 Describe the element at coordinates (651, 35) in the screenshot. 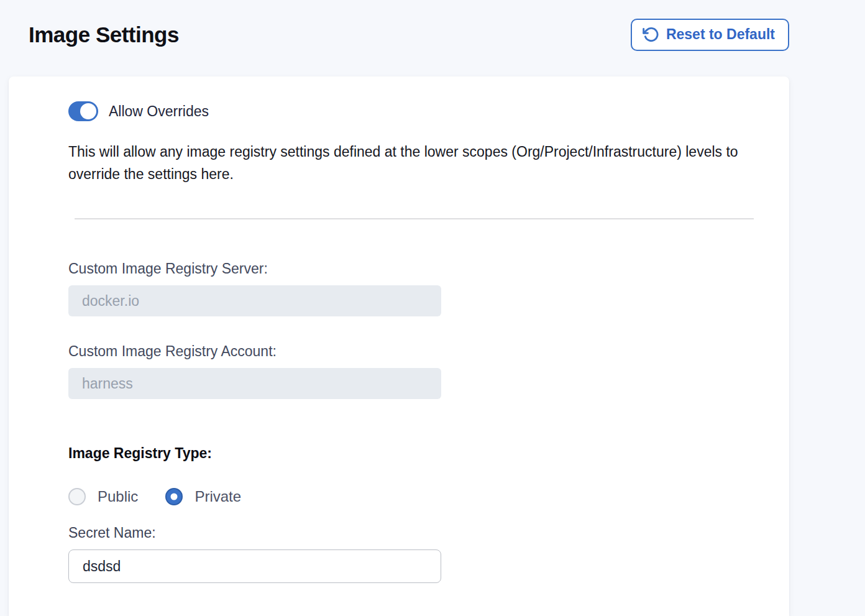

I see `reset-icon` at that location.